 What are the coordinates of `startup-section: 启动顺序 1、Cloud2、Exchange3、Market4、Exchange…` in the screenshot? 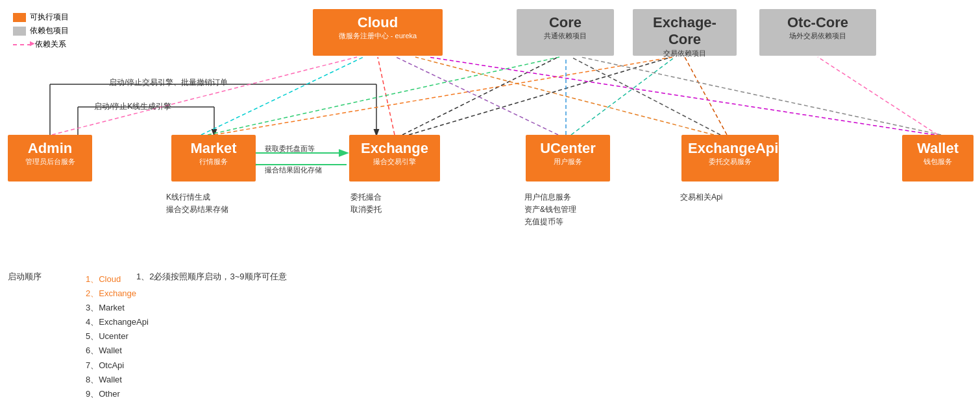 It's located at (78, 334).